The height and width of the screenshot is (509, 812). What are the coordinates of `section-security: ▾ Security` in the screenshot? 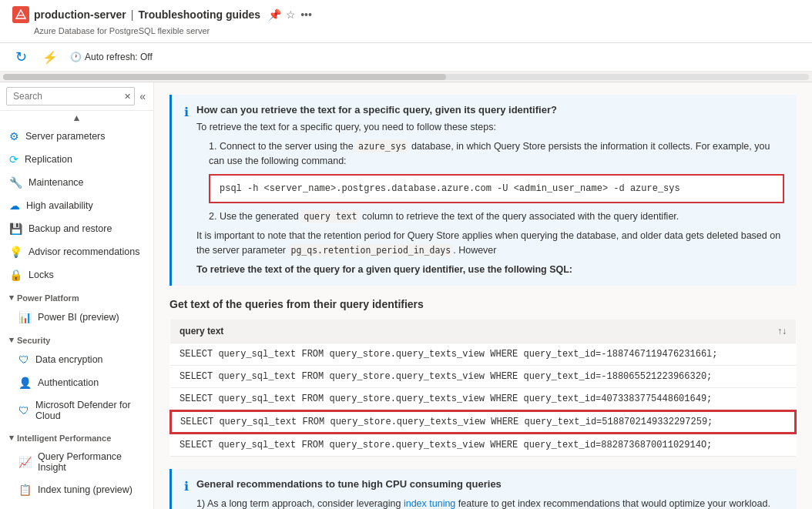 It's located at (77, 339).